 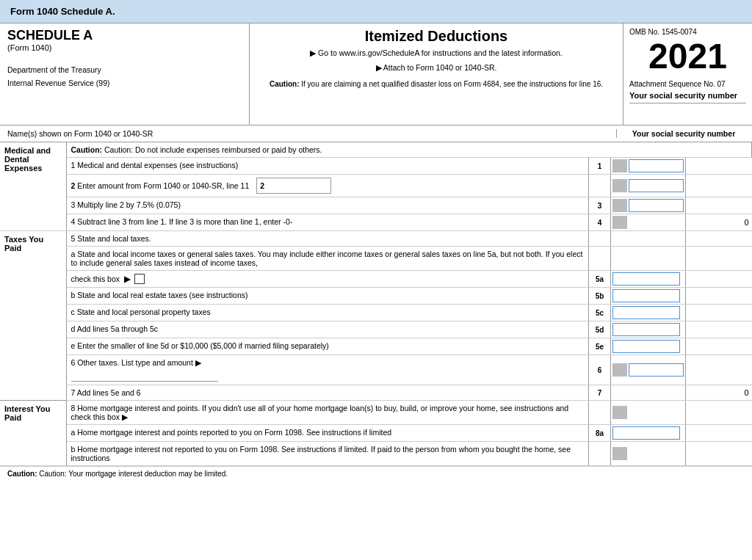 What do you see at coordinates (646, 330) in the screenshot?
I see `line5d-input` at bounding box center [646, 330].